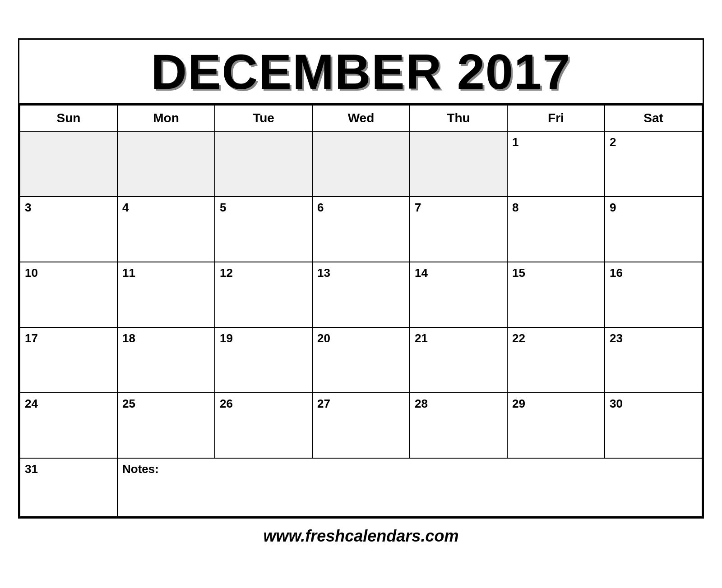 The height and width of the screenshot is (588, 722). What do you see at coordinates (361, 487) in the screenshot?
I see `table-row: 31 Notes:` at bounding box center [361, 487].